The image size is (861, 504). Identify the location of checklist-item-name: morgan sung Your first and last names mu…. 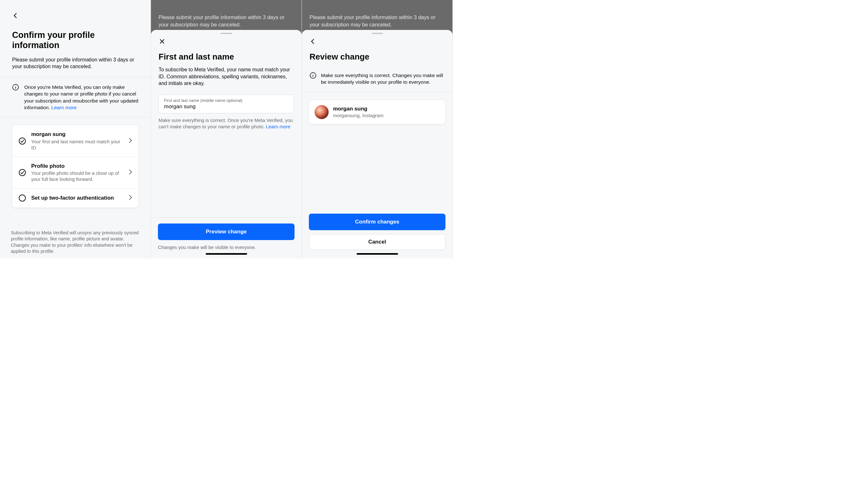
(75, 141).